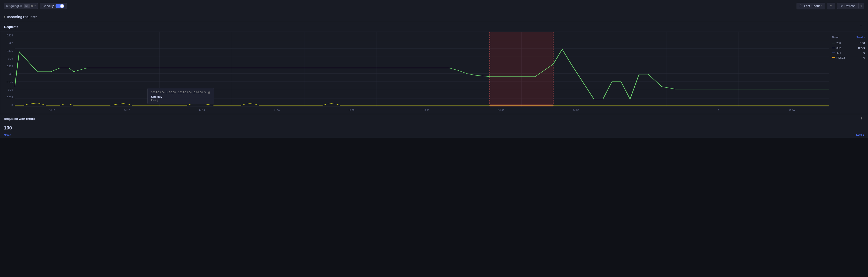 Image resolution: width=868 pixels, height=277 pixels. I want to click on x-label-1425: 14:25, so click(202, 110).